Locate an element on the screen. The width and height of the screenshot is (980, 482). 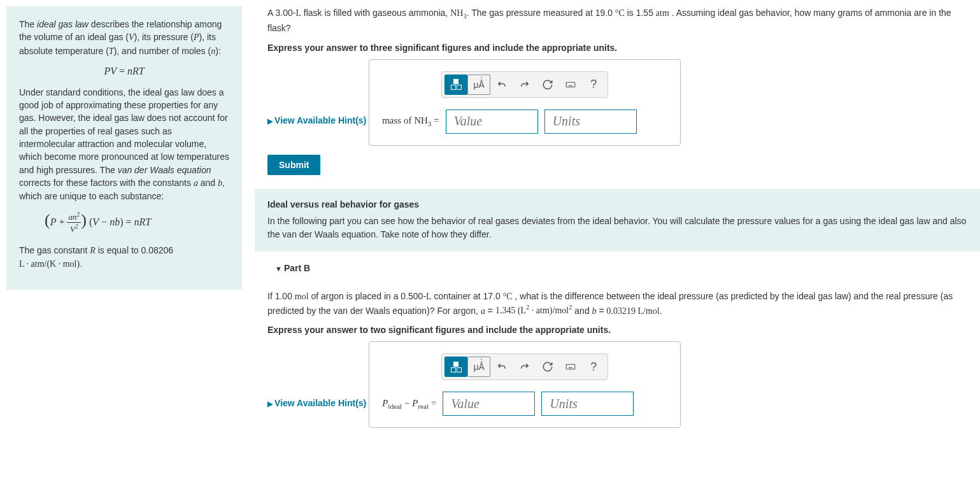
part-a-question: A 3.00-L flask is filled with gaseous am… is located at coordinates (618, 20).